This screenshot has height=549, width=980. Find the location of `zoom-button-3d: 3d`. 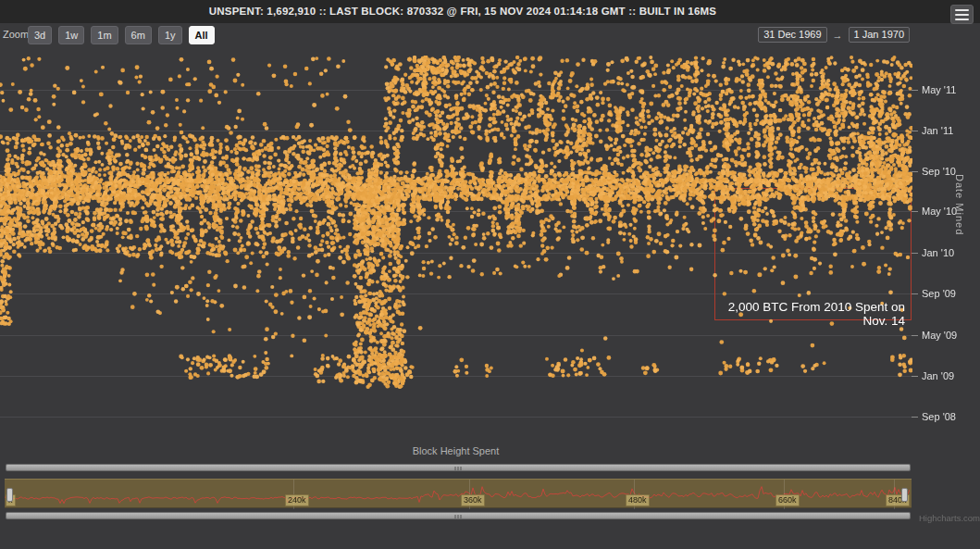

zoom-button-3d: 3d is located at coordinates (40, 35).